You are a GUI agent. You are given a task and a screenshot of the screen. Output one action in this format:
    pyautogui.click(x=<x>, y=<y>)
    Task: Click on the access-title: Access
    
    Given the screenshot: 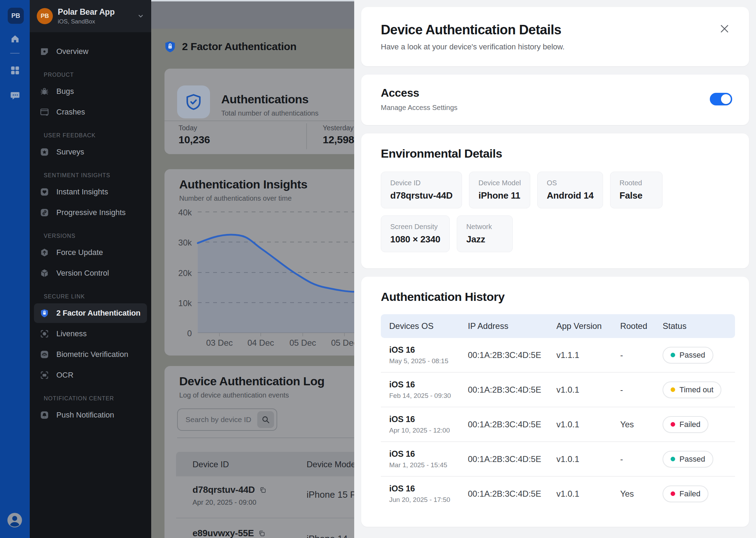 What is the action you would take?
    pyautogui.click(x=419, y=93)
    